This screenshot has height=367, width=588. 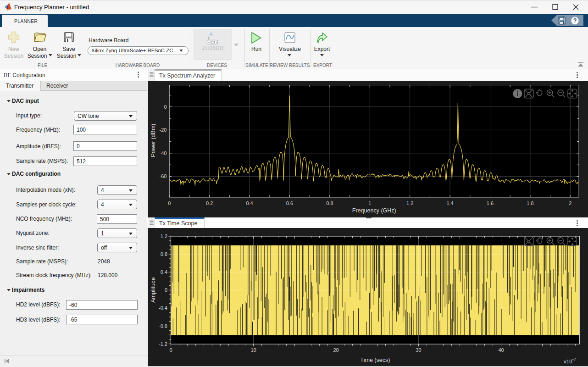 I want to click on svg-text: 0.2, so click(x=209, y=203).